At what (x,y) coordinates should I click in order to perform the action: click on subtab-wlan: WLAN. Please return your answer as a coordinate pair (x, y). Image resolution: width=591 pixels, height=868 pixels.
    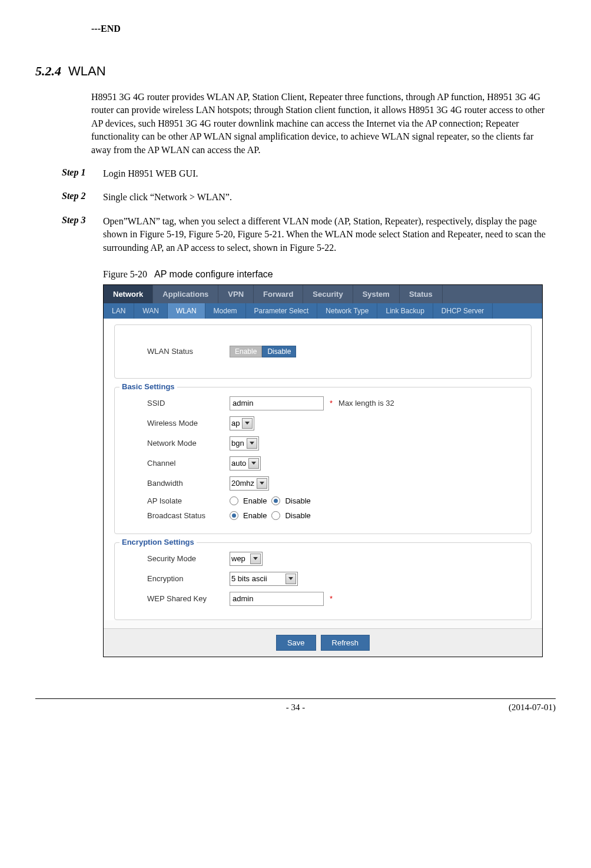
    Looking at the image, I should click on (187, 311).